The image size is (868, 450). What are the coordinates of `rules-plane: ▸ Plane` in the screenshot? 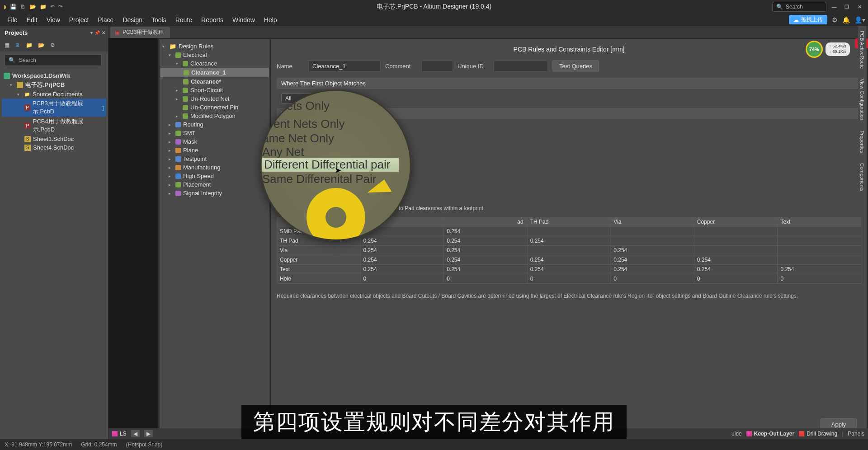 It's located at (214, 150).